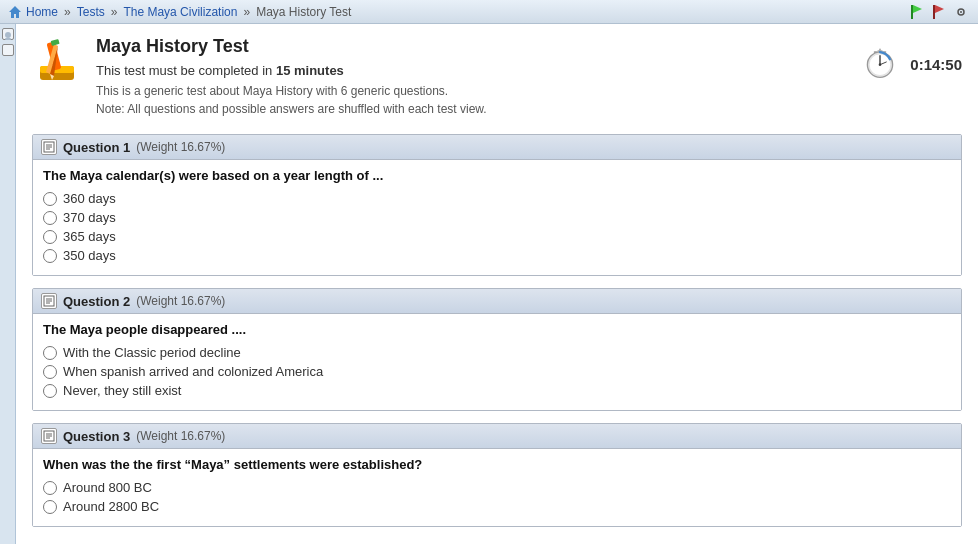 The height and width of the screenshot is (544, 978). I want to click on time-value: 15 minutes, so click(310, 70).